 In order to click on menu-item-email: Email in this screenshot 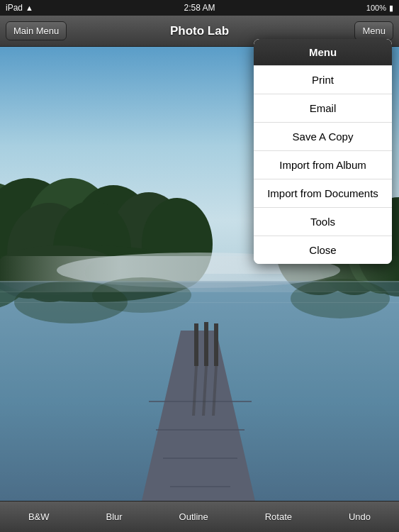, I will do `click(323, 108)`.